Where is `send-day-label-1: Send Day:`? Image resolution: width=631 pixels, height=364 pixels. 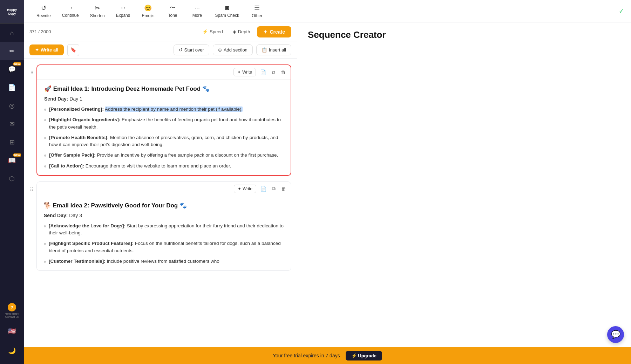 send-day-label-1: Send Day: is located at coordinates (56, 99).